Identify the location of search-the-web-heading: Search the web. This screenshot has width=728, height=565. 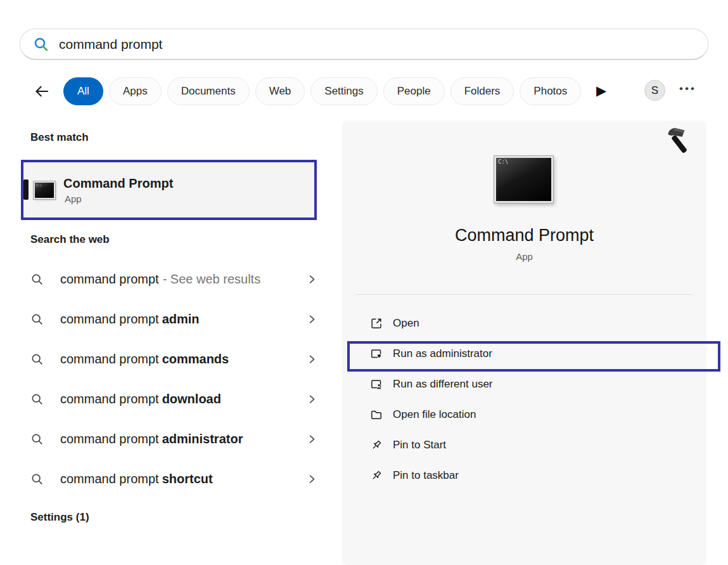
(70, 240).